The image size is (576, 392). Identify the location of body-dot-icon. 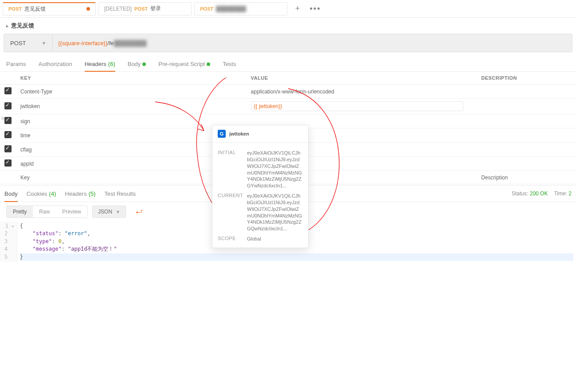
(144, 64).